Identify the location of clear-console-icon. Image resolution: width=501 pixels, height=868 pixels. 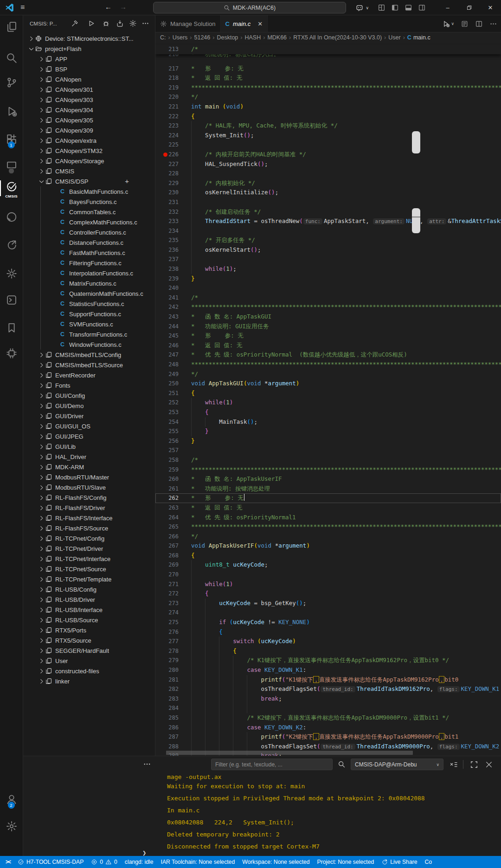
(454, 765).